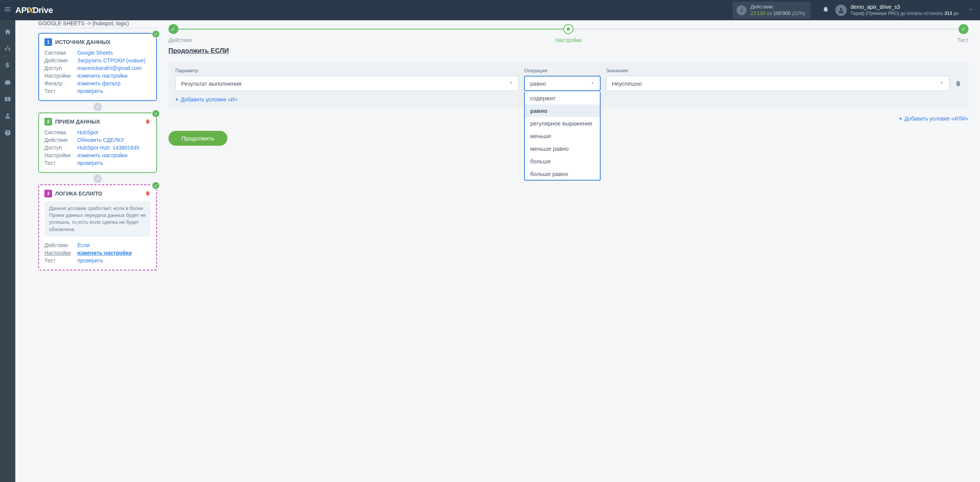  What do you see at coordinates (98, 227) in the screenshot?
I see `card-logic: ✓ 3ЛОГИКА ЕСЛИ/ТО Данное условие сработа…` at bounding box center [98, 227].